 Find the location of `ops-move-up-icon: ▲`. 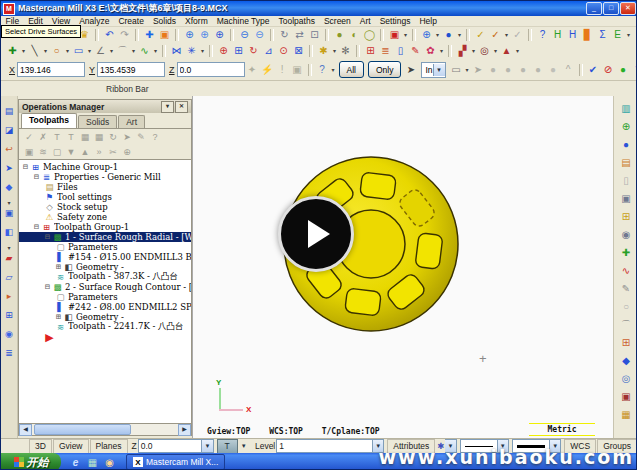

ops-move-up-icon: ▲ is located at coordinates (85, 152).